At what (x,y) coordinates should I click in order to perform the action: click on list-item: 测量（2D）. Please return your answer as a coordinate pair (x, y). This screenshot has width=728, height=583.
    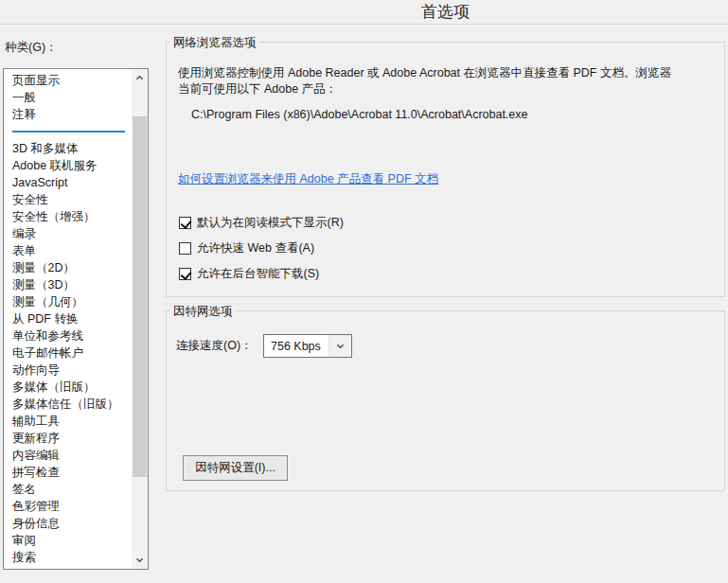
    Looking at the image, I should click on (68, 268).